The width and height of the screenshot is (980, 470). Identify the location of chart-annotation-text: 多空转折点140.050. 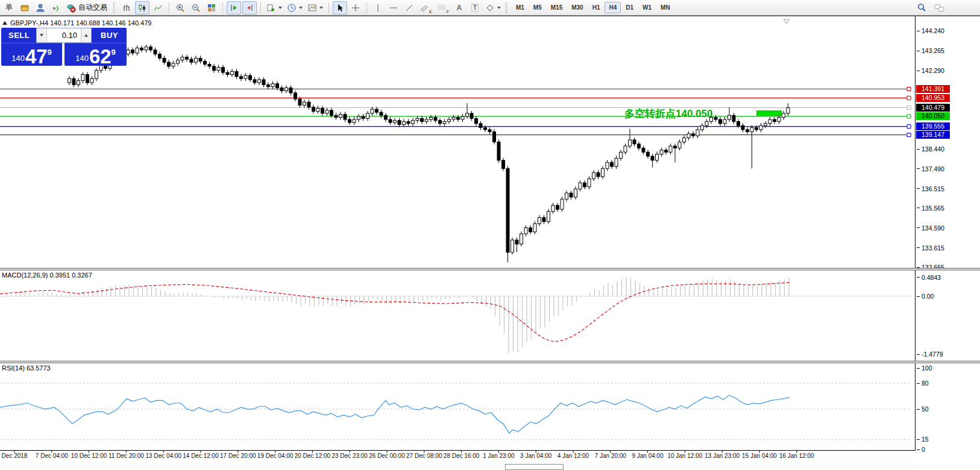
(668, 113).